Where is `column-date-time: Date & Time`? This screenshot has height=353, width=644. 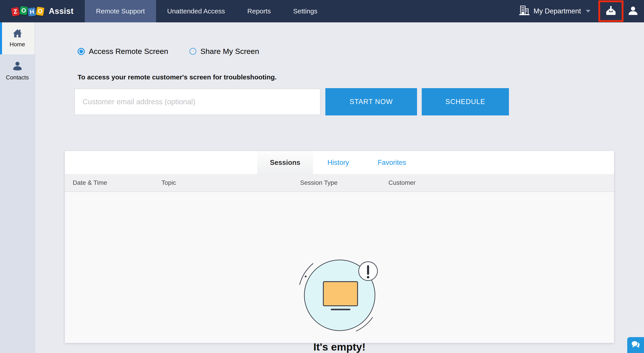
column-date-time: Date & Time is located at coordinates (90, 183).